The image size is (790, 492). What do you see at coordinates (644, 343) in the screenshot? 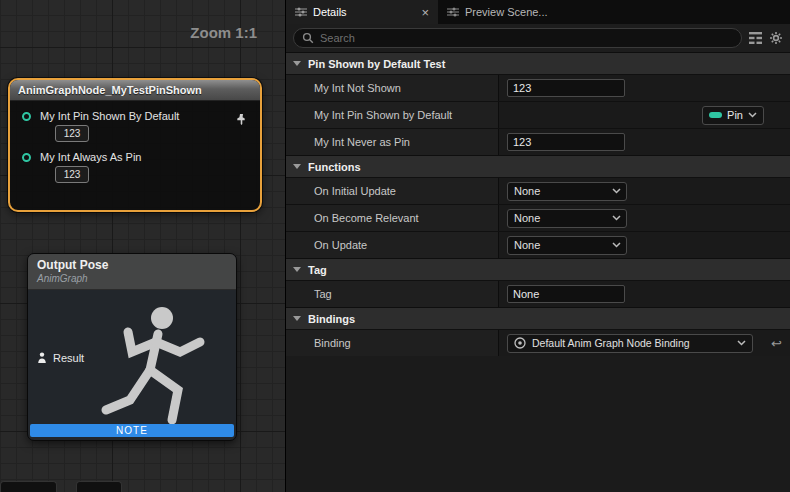
I see `property-value: Default Anim Graph Node Binding ↩` at bounding box center [644, 343].